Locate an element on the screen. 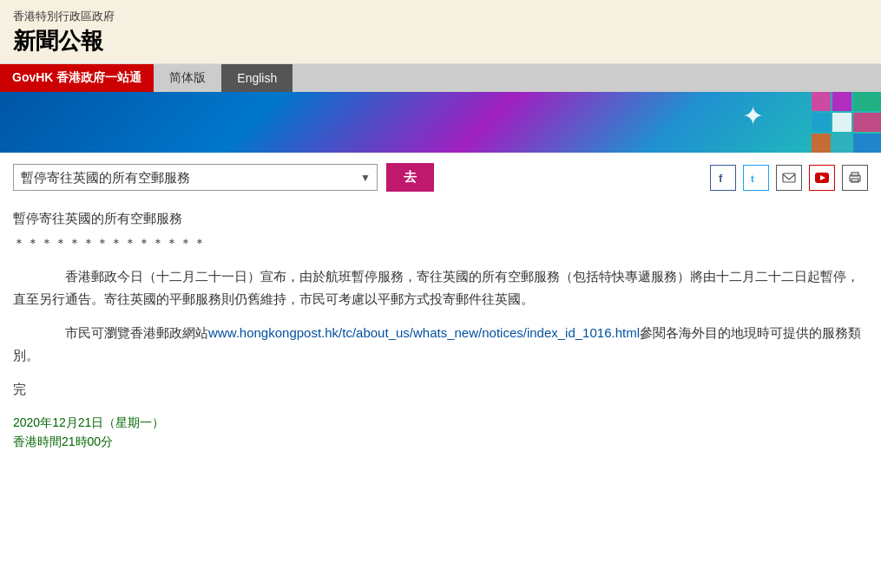  banner: ✦ is located at coordinates (441, 122).